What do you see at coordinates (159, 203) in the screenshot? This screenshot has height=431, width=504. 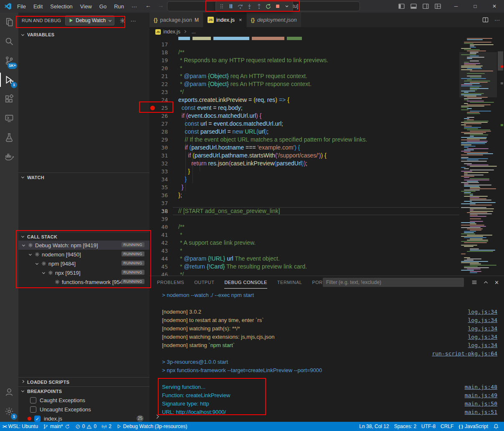 I see `line-number: 37` at bounding box center [159, 203].